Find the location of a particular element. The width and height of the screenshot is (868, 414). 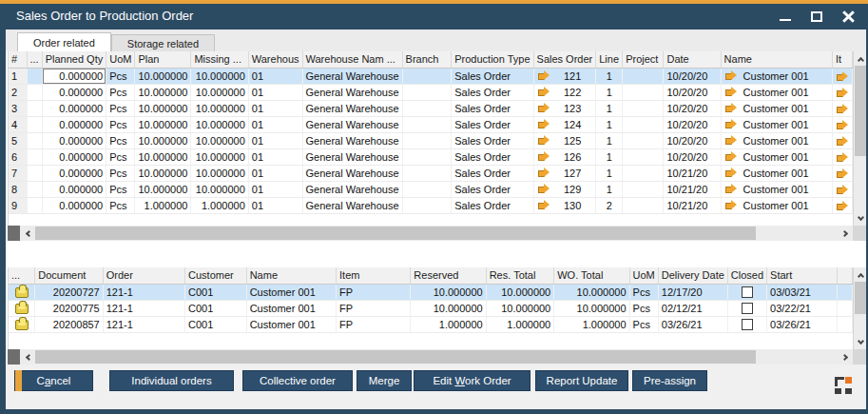

table-row: 20200857 121-1 C001 Customer 001 FP 1.00… is located at coordinates (431, 324).